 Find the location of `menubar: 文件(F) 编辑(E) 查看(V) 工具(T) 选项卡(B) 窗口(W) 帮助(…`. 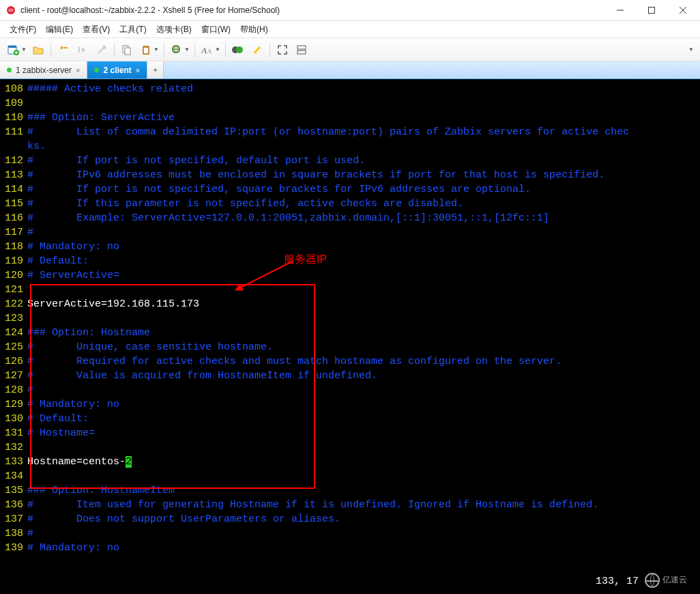

menubar: 文件(F) 编辑(E) 查看(V) 工具(T) 选项卡(B) 窗口(W) 帮助(… is located at coordinates (350, 29).